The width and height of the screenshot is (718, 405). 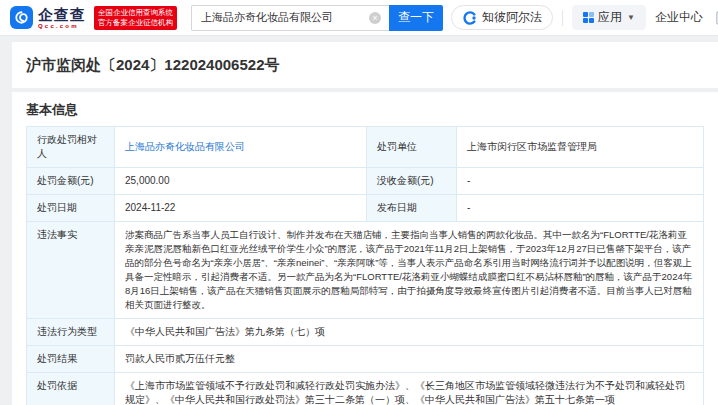 I want to click on label-penalty-result: 处罚结果, so click(x=71, y=360).